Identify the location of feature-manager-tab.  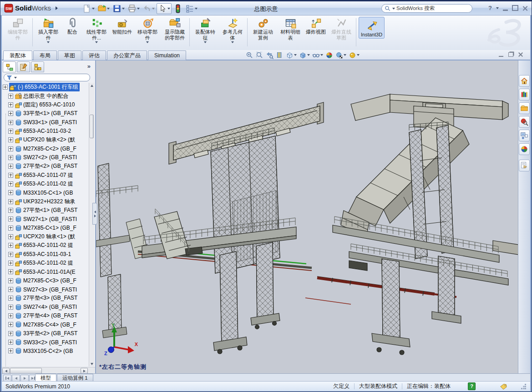
(9, 67).